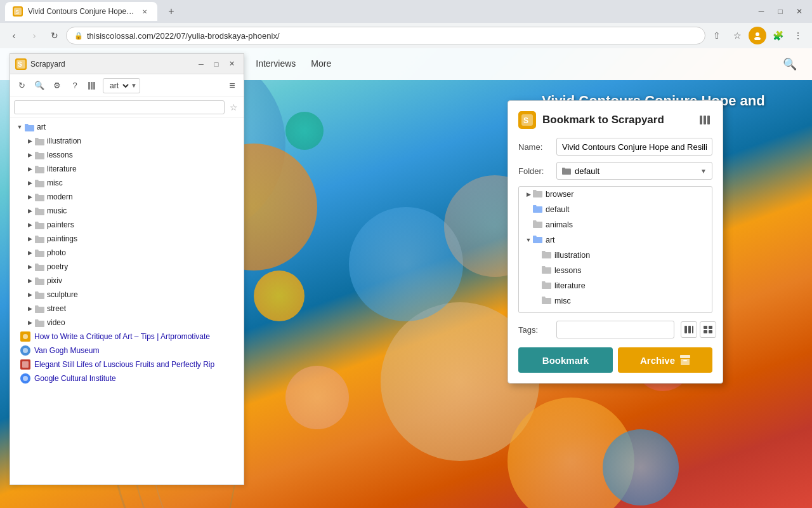  What do you see at coordinates (122, 86) in the screenshot?
I see `sc-dropdown-wrap: art ▼` at bounding box center [122, 86].